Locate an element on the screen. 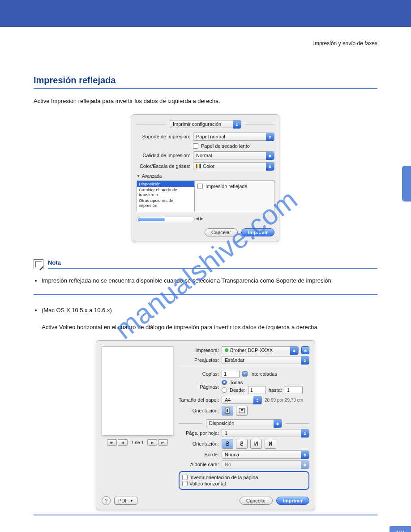  scrollbar-thumb is located at coordinates (151, 219).